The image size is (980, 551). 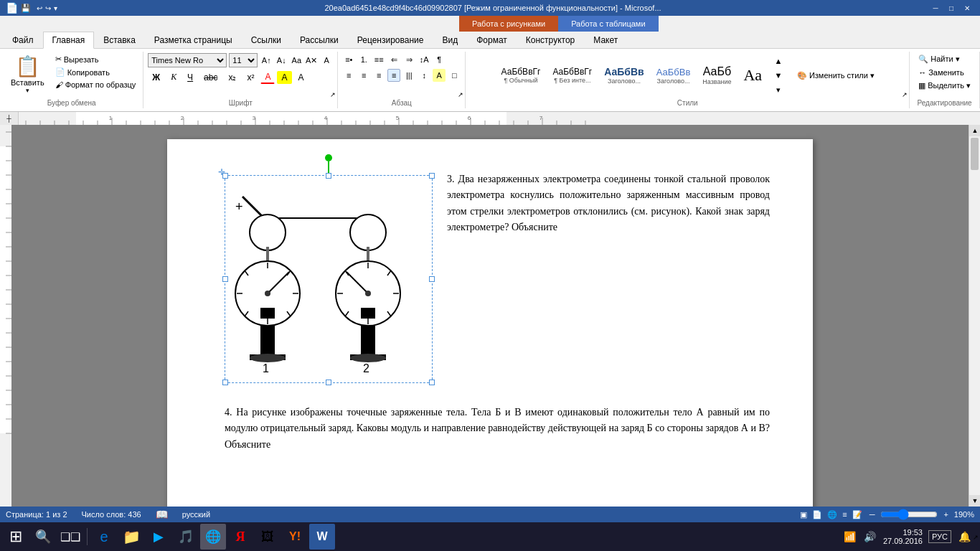 I want to click on rotation-handle, so click(x=329, y=158).